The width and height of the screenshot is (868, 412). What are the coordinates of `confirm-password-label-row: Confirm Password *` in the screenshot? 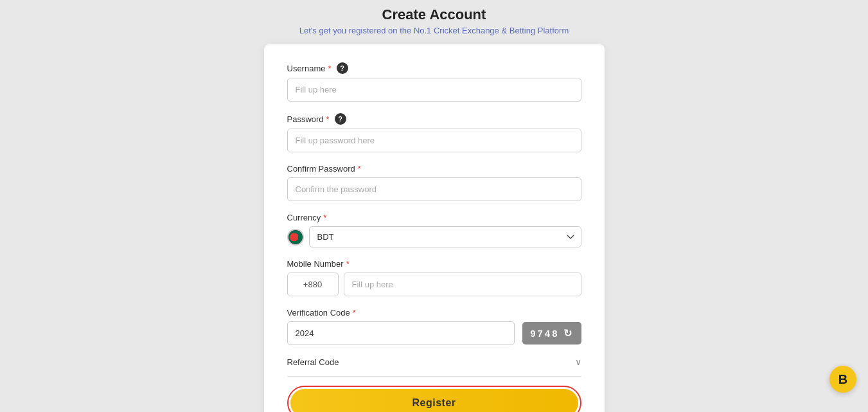 It's located at (324, 168).